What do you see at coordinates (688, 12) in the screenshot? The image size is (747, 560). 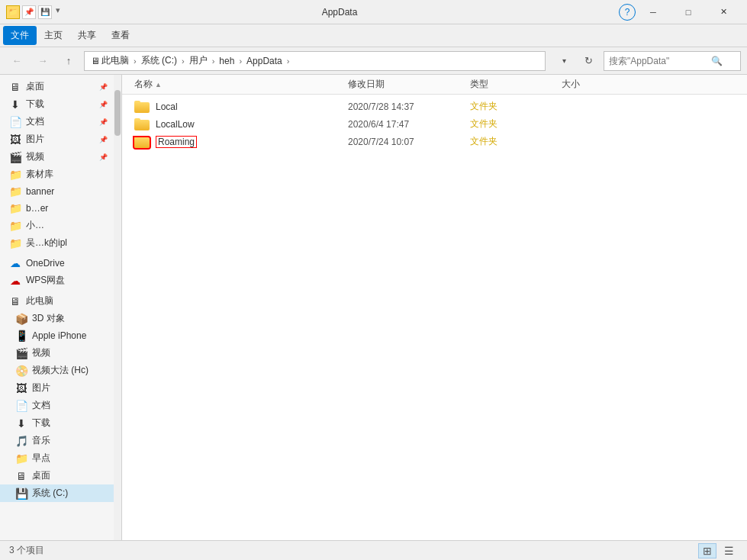 I see `window-controls: ─ □ ✕` at bounding box center [688, 12].